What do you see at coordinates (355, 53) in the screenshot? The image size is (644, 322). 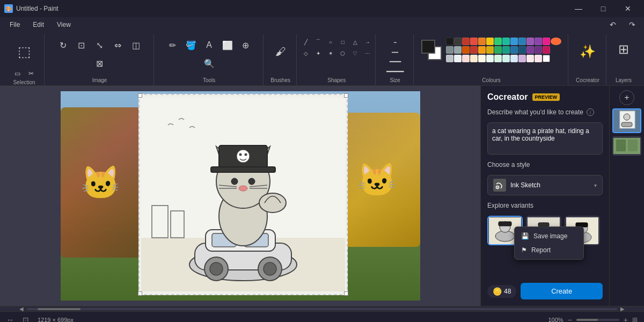 I see `shape-heart-btn: ♡` at bounding box center [355, 53].